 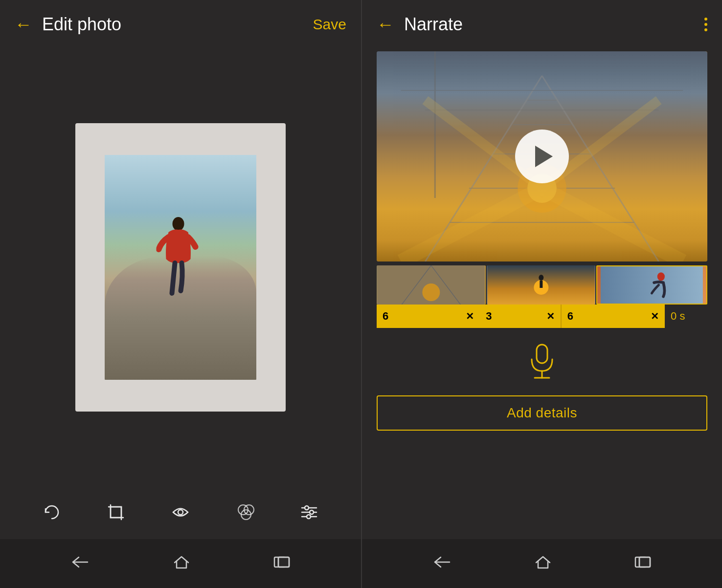 I want to click on seg-1-duration: 6, so click(x=385, y=316).